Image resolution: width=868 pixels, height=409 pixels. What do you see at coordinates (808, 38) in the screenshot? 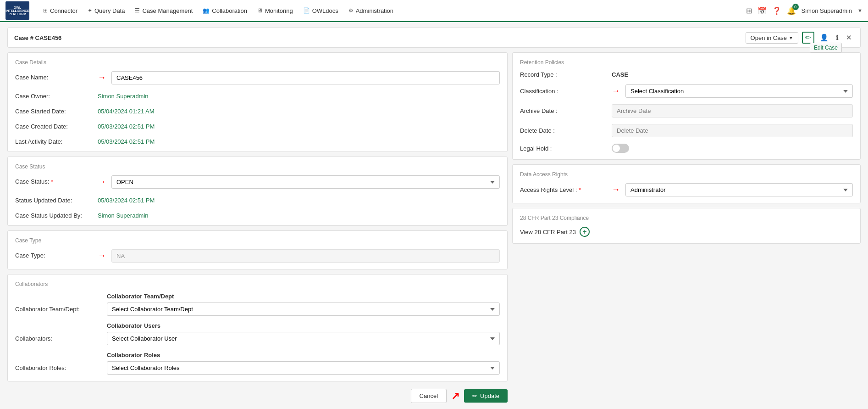
I see `edit-case-button: ✏` at bounding box center [808, 38].